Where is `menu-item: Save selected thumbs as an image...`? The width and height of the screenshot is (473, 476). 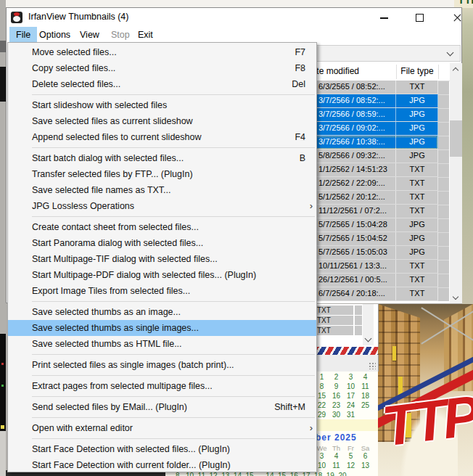
menu-item: Save selected thumbs as an image... is located at coordinates (163, 312).